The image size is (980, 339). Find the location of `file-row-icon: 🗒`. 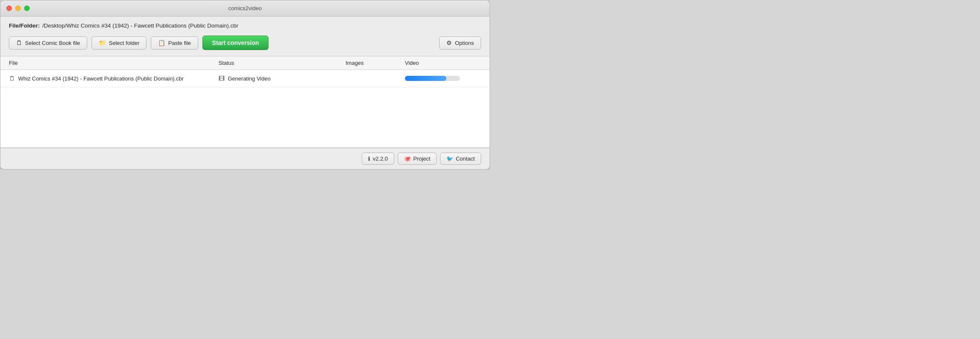

file-row-icon: 🗒 is located at coordinates (12, 78).